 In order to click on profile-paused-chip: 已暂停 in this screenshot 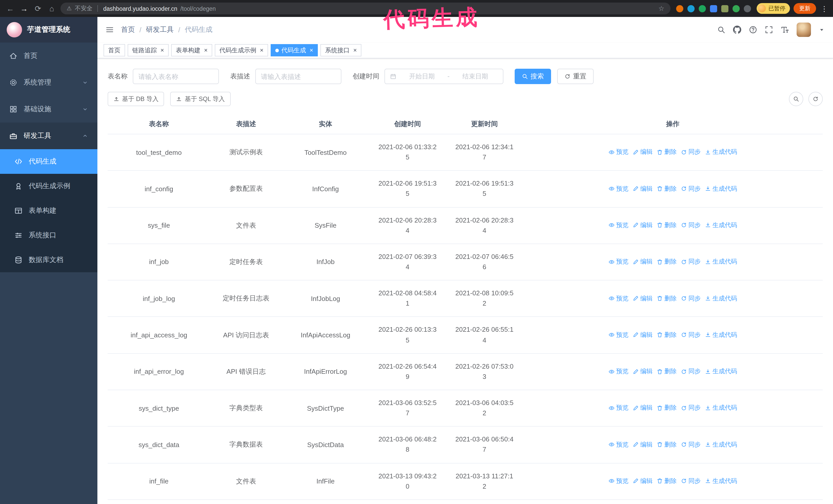, I will do `click(774, 8)`.